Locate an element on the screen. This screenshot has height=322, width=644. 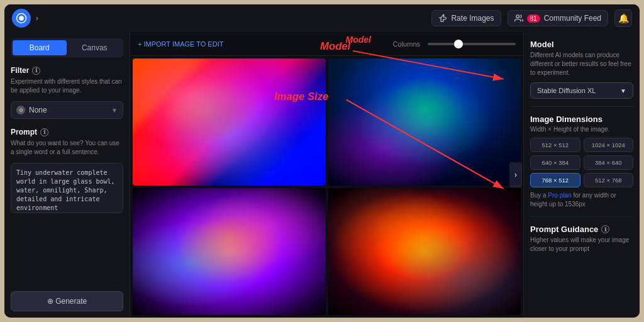
image-dimensions-section: Image Dimensions Width × Height of the i… is located at coordinates (582, 162).